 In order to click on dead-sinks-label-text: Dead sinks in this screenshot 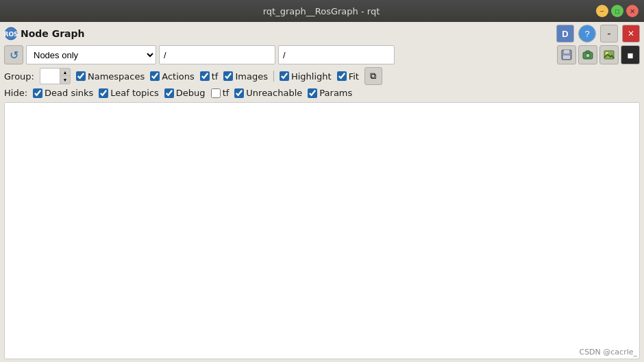, I will do `click(69, 93)`.